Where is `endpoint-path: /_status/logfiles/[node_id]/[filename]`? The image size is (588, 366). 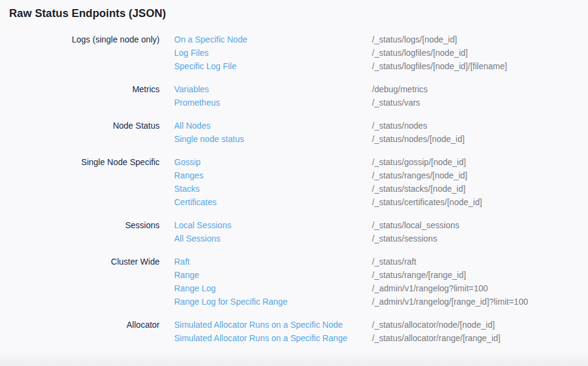
endpoint-path: /_status/logfiles/[node_id]/[filename] is located at coordinates (439, 66).